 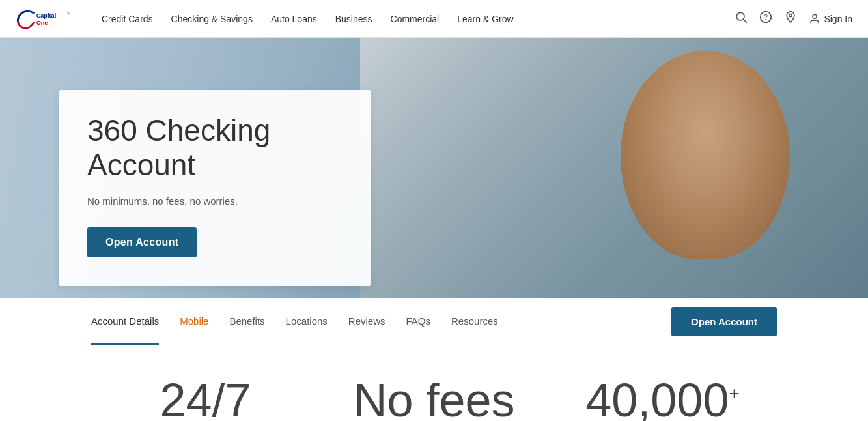 What do you see at coordinates (194, 322) in the screenshot?
I see `sub-nav-mobile: Mobile` at bounding box center [194, 322].